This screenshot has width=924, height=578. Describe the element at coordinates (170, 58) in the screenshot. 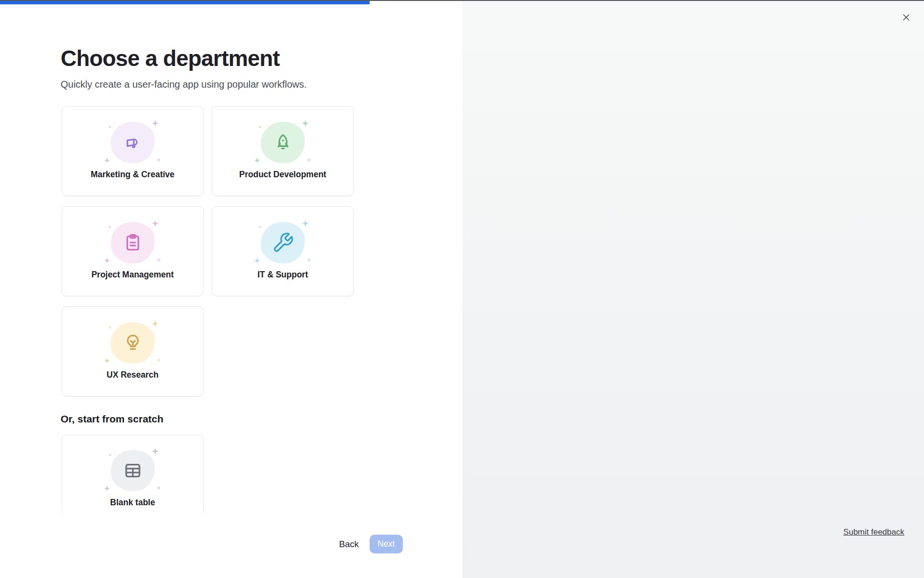

I see `page-title: Choose a department` at that location.